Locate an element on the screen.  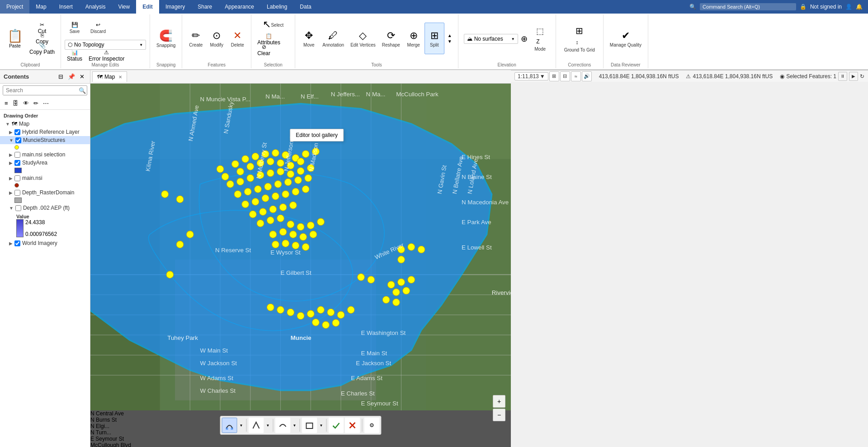
layer-item-nsi-sel: ▶ main.nsi selection is located at coordinates (45, 155).